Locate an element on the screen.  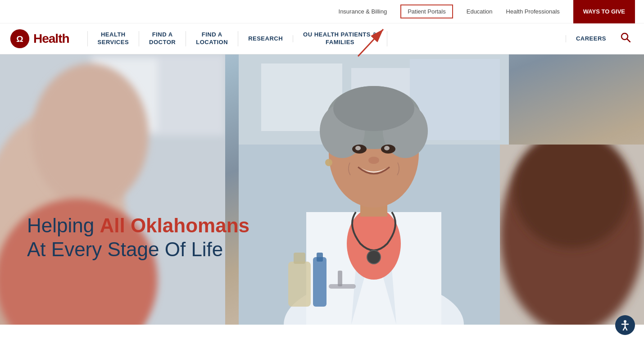
patient-portals-link: Patient Portals is located at coordinates (427, 12).